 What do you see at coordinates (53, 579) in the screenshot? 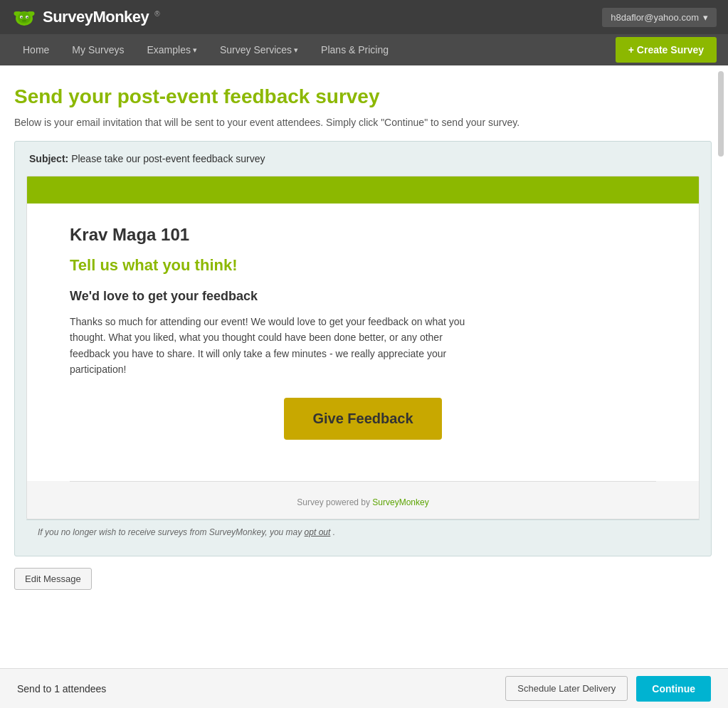
I see `edit-message-button: Edit Message` at bounding box center [53, 579].